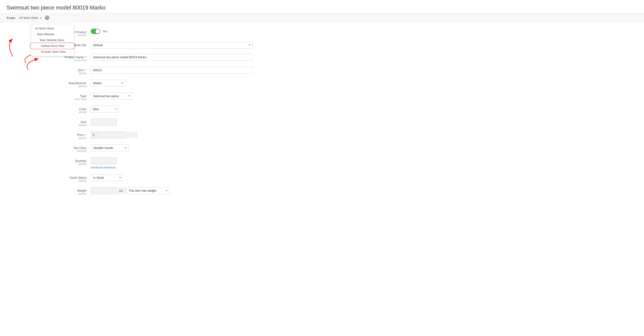 This screenshot has height=336, width=644. What do you see at coordinates (148, 109) in the screenshot?
I see `color-row: Color [global] blue` at bounding box center [148, 109].